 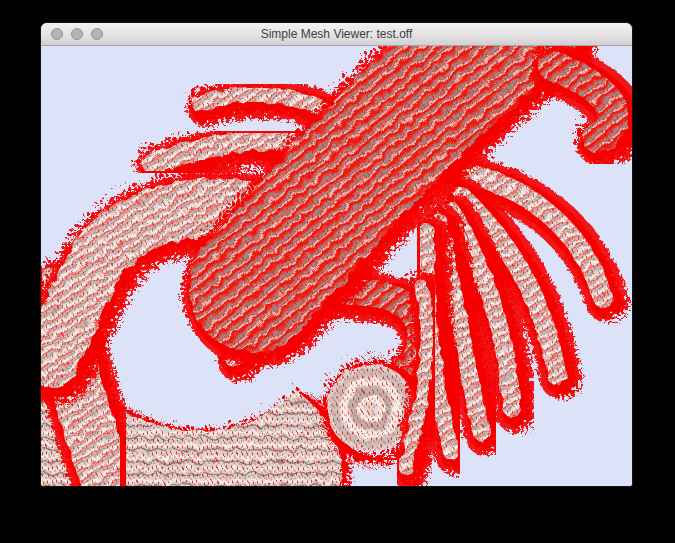 I want to click on window-title: Simple Mesh Viewer: test.off, so click(x=336, y=34).